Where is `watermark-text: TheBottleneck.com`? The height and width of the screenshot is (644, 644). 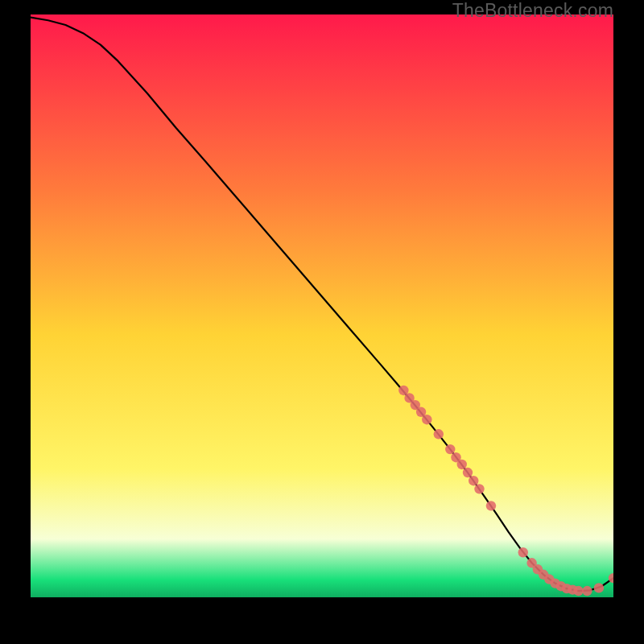 watermark-text: TheBottleneck.com is located at coordinates (533, 11).